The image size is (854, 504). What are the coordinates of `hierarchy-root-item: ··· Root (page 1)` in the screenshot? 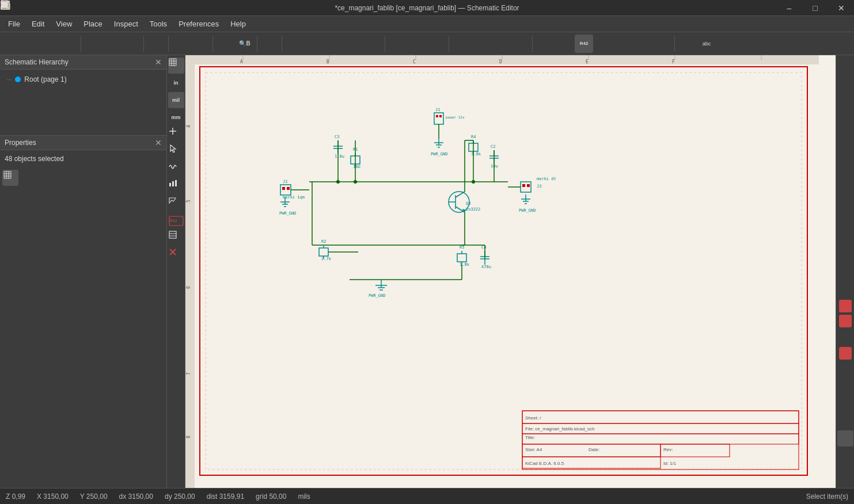 It's located at (83, 79).